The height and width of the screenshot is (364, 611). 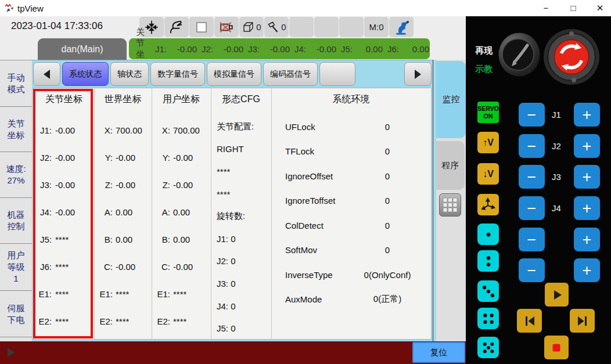 I want to click on maximize-button: □, so click(x=573, y=8).